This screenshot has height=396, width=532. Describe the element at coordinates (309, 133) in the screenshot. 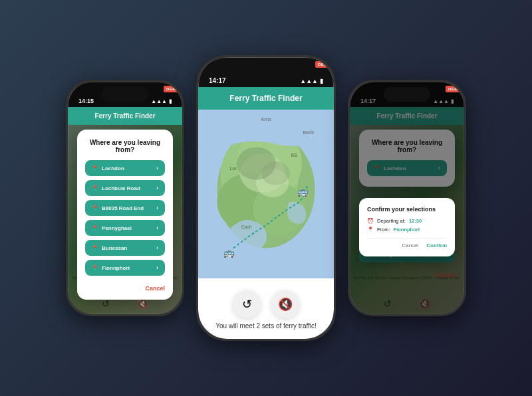

I see `map-label-b849: B849` at that location.